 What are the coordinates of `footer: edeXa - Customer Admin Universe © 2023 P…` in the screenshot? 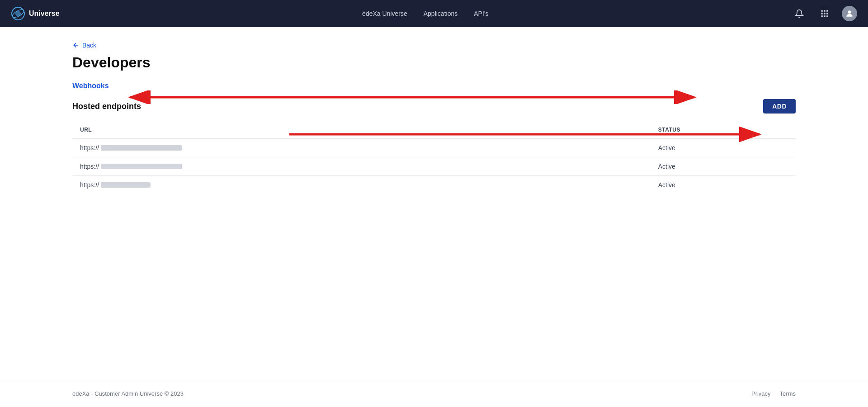 It's located at (434, 393).